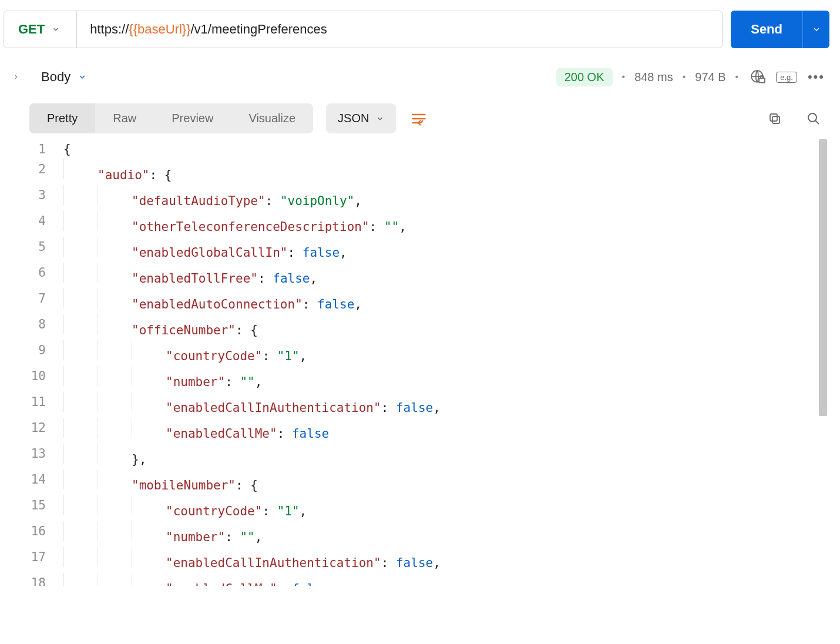  Describe the element at coordinates (428, 224) in the screenshot. I see `code-line: 4"otherTeleconferenceDescription": "",` at that location.